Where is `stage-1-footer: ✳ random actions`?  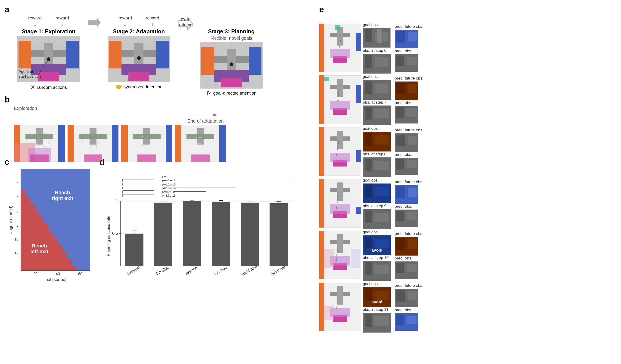 stage-1-footer: ✳ random actions is located at coordinates (49, 87).